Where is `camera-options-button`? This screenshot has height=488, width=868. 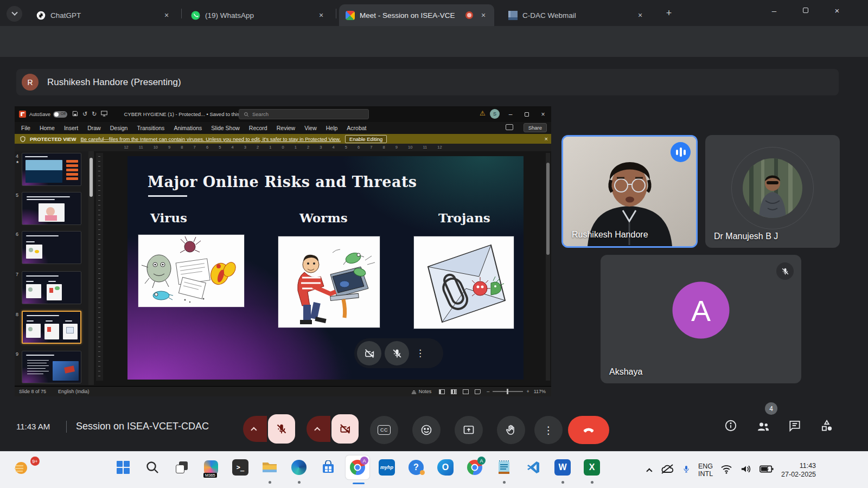
camera-options-button is located at coordinates (318, 429).